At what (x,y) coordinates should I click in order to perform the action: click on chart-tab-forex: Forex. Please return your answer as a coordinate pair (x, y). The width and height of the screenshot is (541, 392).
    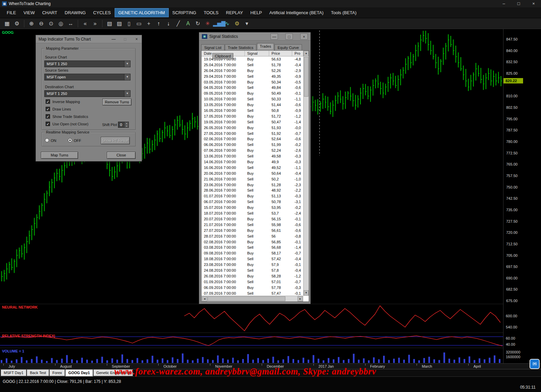
    Looking at the image, I should click on (57, 373).